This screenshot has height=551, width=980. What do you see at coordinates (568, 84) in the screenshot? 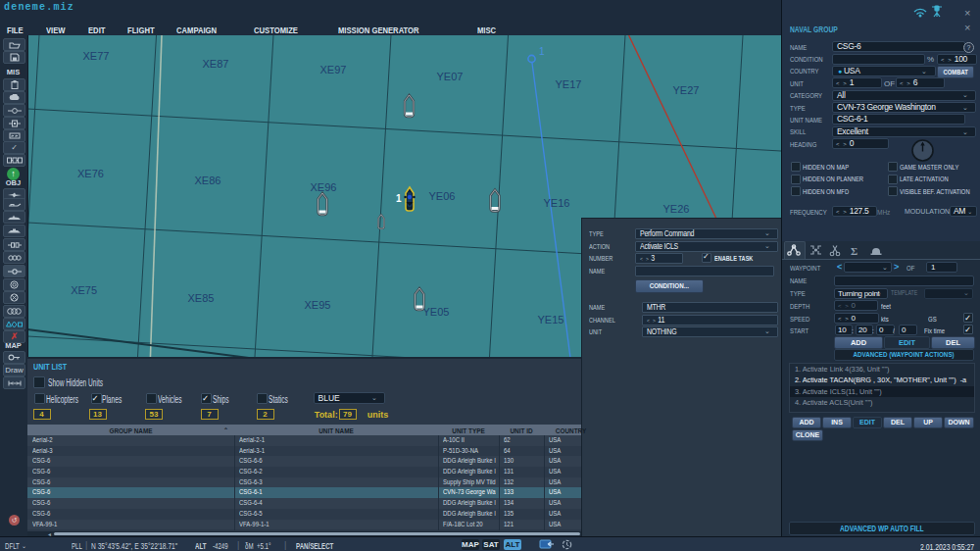
I see `svg-text: YE17` at bounding box center [568, 84].